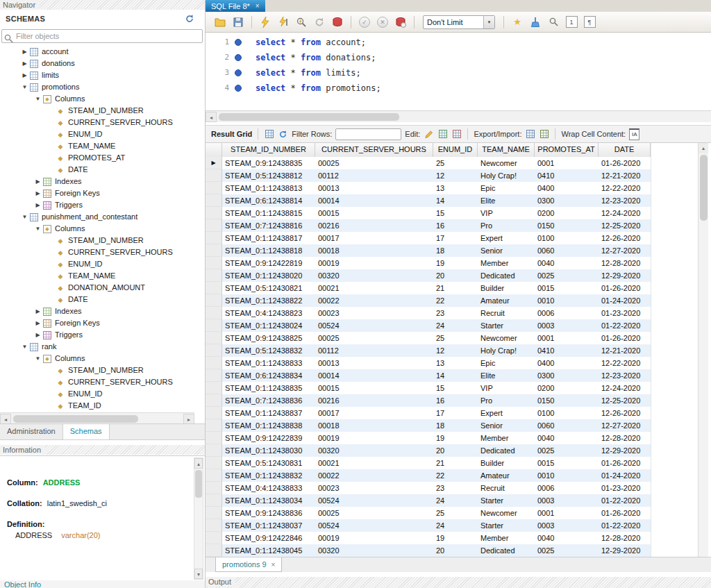 This screenshot has height=588, width=711. I want to click on grid-cell: 00014, so click(374, 201).